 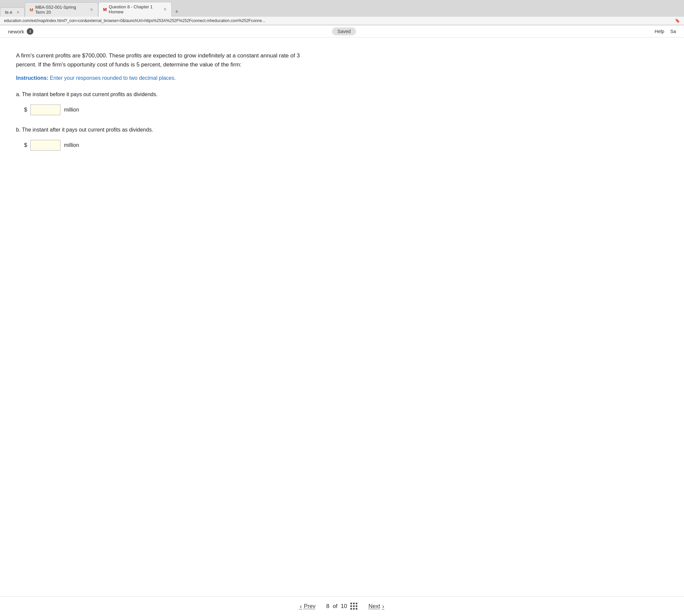 What do you see at coordinates (344, 31) in the screenshot?
I see `saved-badge: Saved` at bounding box center [344, 31].